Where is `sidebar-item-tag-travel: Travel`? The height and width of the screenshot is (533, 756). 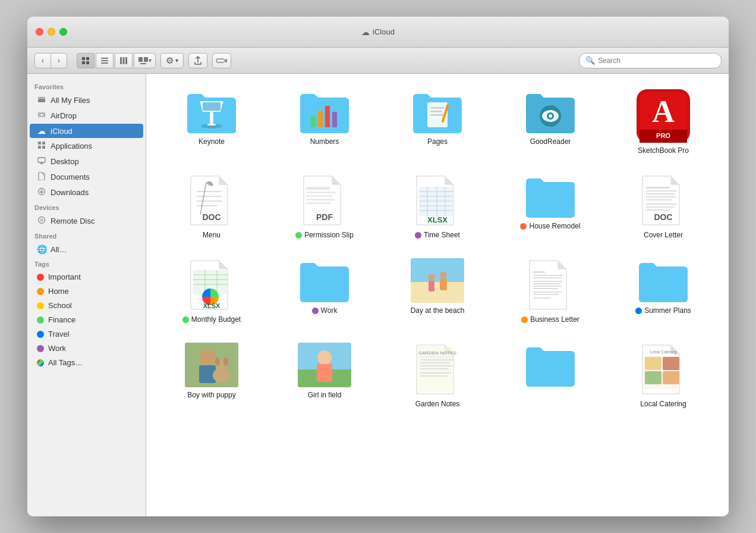
sidebar-item-tag-travel: Travel is located at coordinates (87, 334).